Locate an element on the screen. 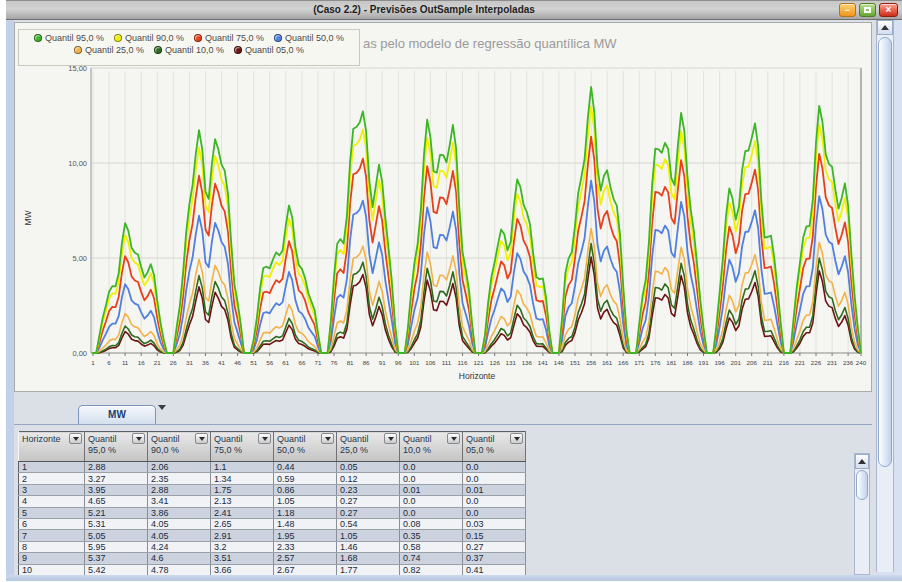 The width and height of the screenshot is (902, 582). table-cell: 0.23 is located at coordinates (368, 490).